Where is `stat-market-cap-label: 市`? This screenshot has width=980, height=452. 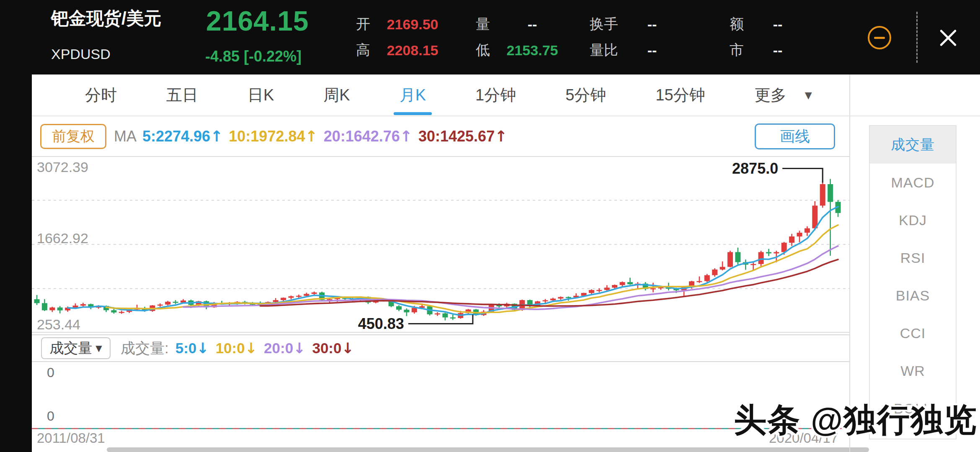
stat-market-cap-label: 市 is located at coordinates (737, 50).